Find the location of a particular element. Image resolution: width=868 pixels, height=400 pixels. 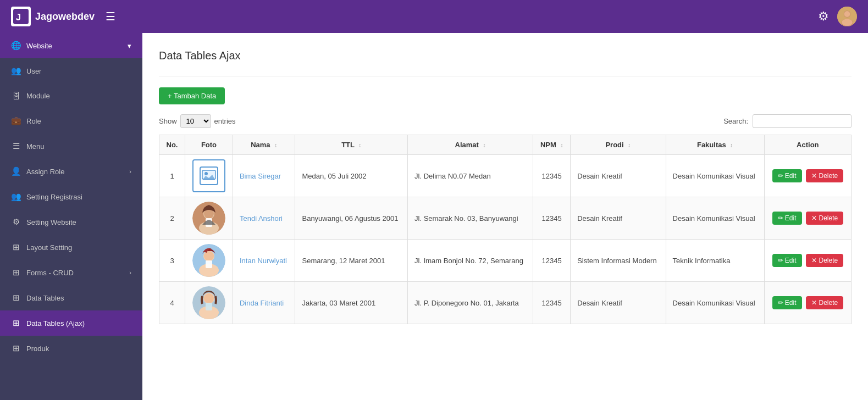

table-controls: Show 10 25 50 100 entries Search: is located at coordinates (505, 121).